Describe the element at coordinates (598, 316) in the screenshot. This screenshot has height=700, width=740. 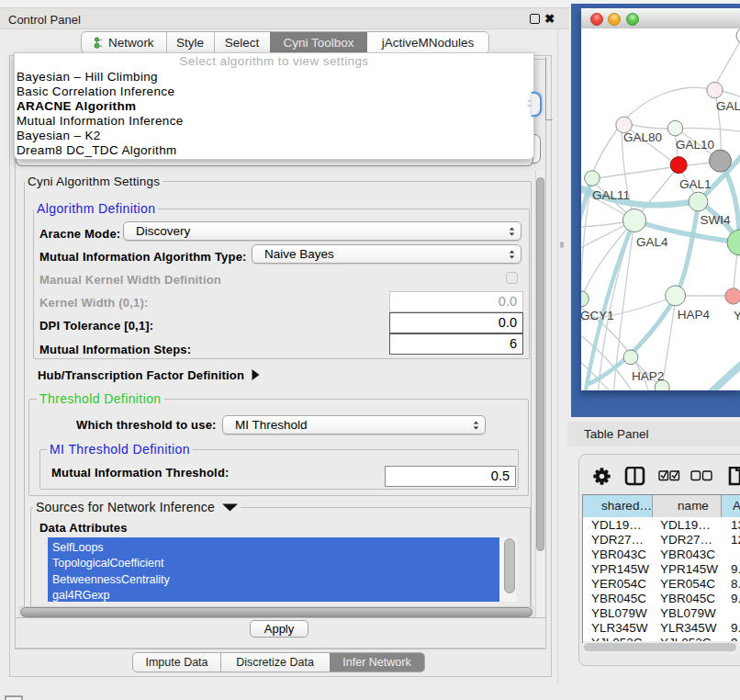
I see `svg-text: GCY1` at that location.